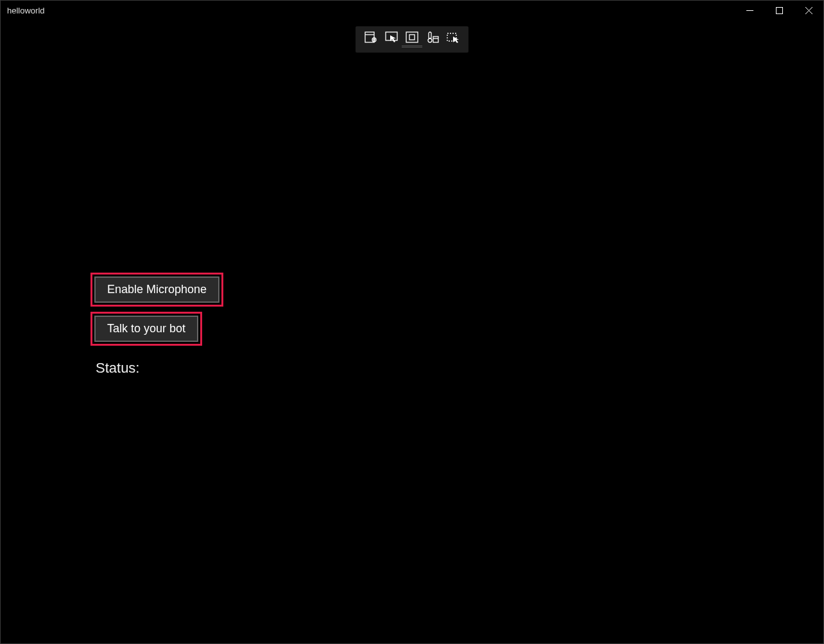 The width and height of the screenshot is (824, 644). Describe the element at coordinates (779, 10) in the screenshot. I see `window-controls` at that location.